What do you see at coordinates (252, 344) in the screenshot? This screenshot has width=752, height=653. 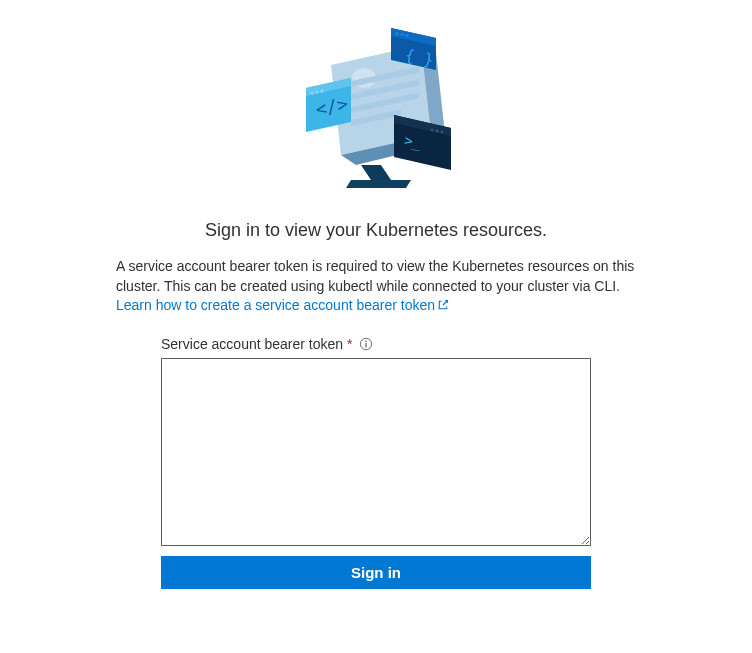 I see `token-label-text: Service account bearer token` at bounding box center [252, 344].